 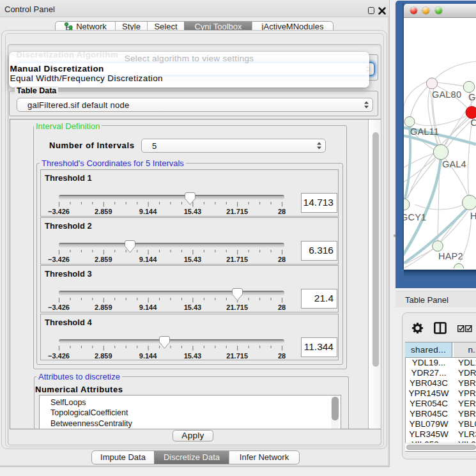 I want to click on svg-text: GAL11, so click(x=424, y=132).